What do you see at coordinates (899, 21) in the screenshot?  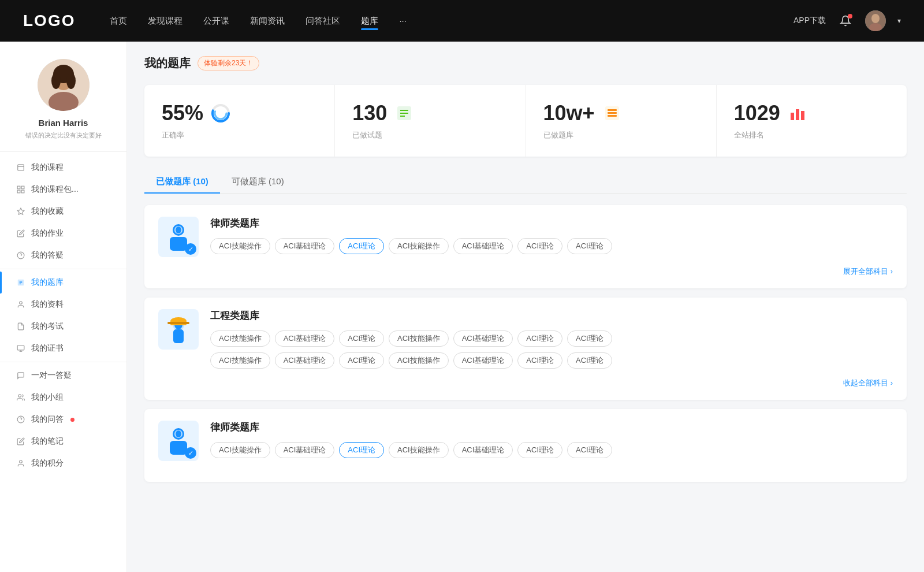 I see `user-menu-chevron: ▾` at bounding box center [899, 21].